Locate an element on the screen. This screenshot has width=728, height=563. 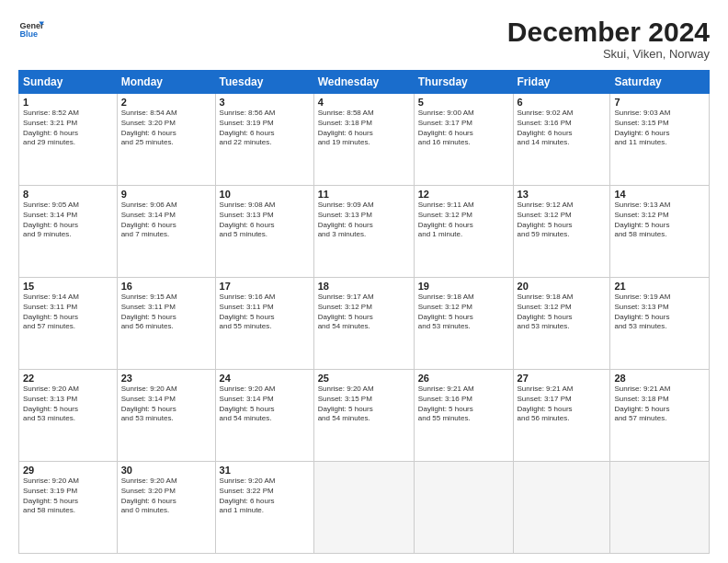
day-info: Sunrise: 9:02 AMSunset: 3:16 PMDaylight:… is located at coordinates (563, 129).